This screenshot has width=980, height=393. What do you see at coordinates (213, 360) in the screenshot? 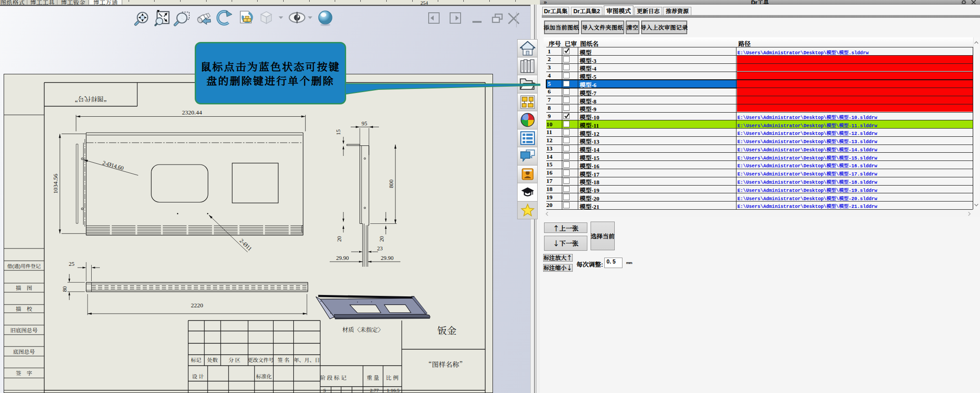
I see `svg-text: 处数` at bounding box center [213, 360].